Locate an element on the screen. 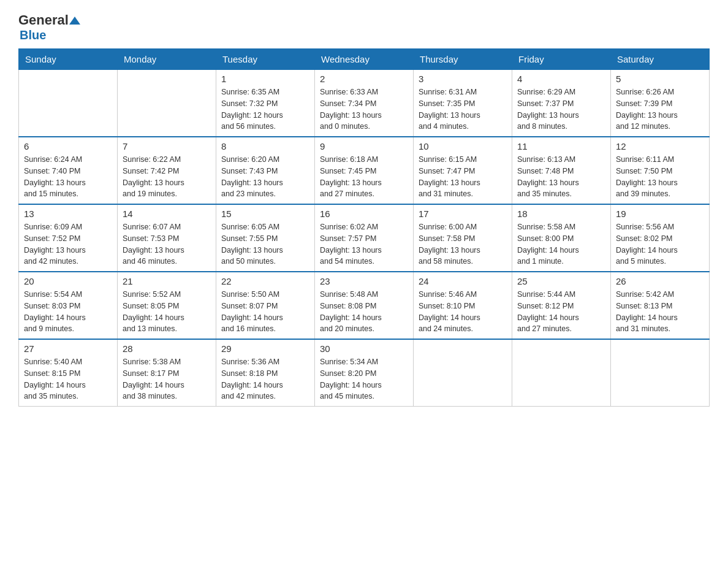  day-info: Sunrise: 6:26 AM Sunset: 7:39 PM Dayligh… is located at coordinates (660, 109).